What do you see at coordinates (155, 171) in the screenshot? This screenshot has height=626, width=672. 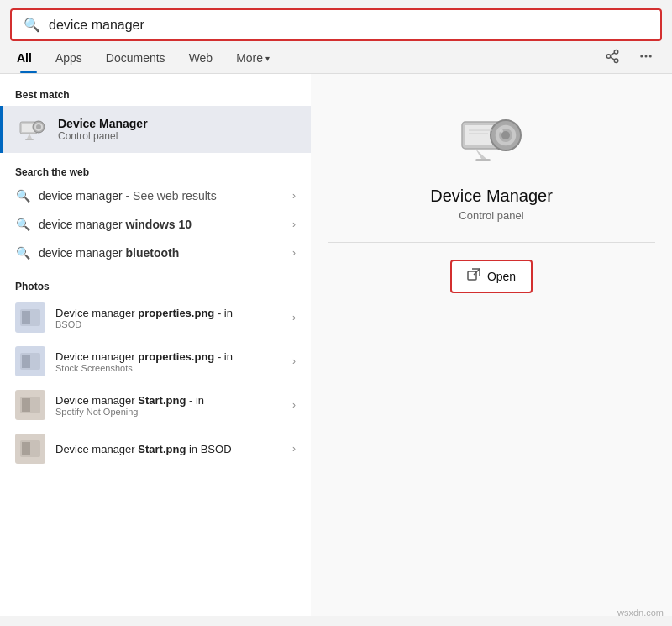 I see `web-search-section-label: Search the web` at bounding box center [155, 171].